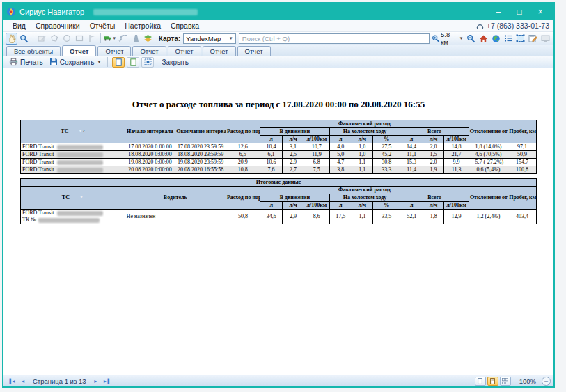 This screenshot has width=566, height=392. I want to click on menu-view: Вид, so click(19, 26).